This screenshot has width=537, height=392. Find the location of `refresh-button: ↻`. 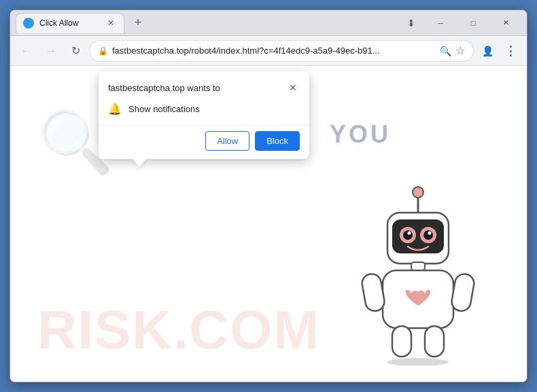

refresh-button: ↻ is located at coordinates (75, 51).